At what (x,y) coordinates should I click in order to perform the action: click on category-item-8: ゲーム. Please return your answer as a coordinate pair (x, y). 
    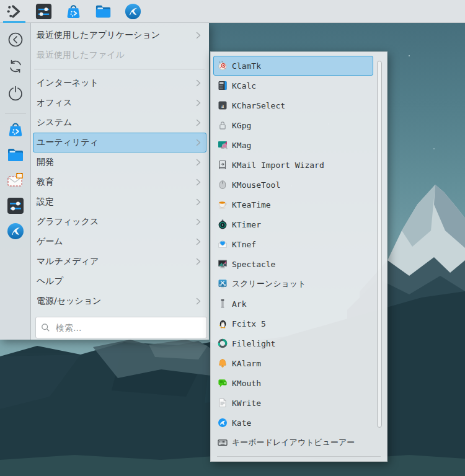
    Looking at the image, I should click on (120, 242).